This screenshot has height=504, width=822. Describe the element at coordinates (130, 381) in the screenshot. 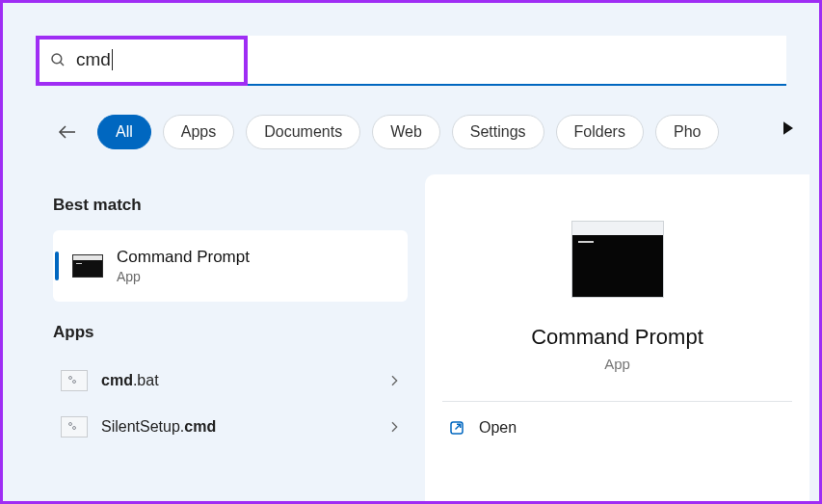

I see `app-result-label: cmd.bat` at that location.